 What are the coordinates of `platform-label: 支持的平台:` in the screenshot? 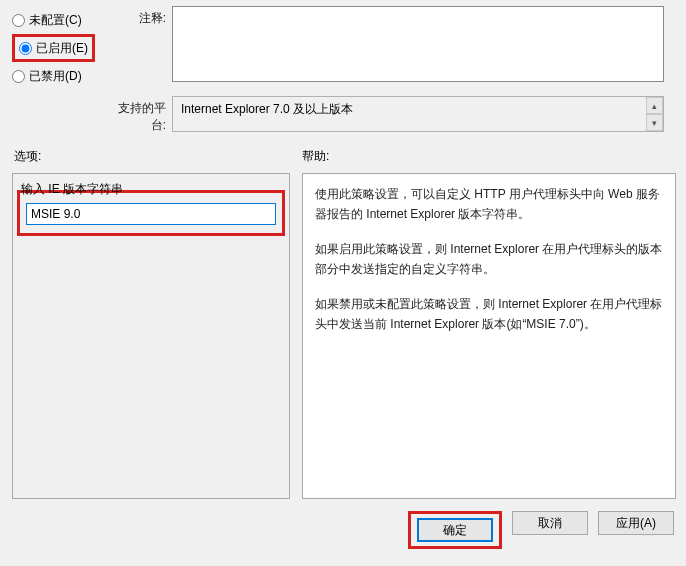 It's located at (140, 115).